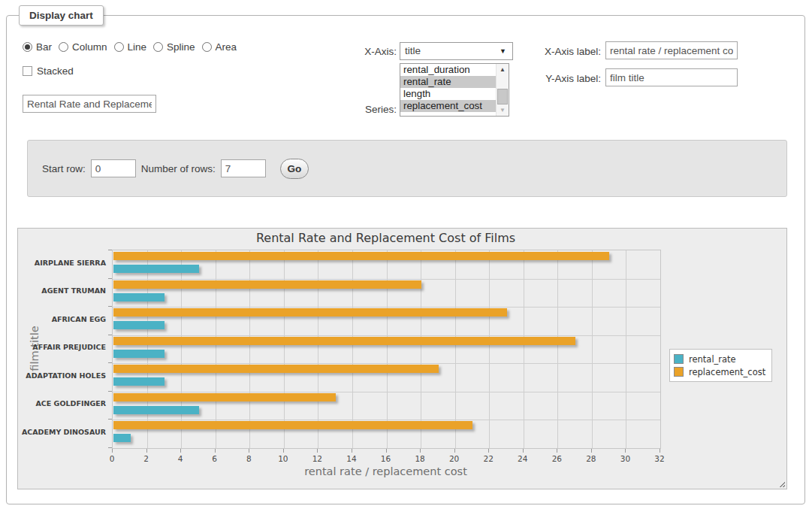 This screenshot has height=512, width=812. I want to click on start-row-caption: Start row:, so click(64, 168).